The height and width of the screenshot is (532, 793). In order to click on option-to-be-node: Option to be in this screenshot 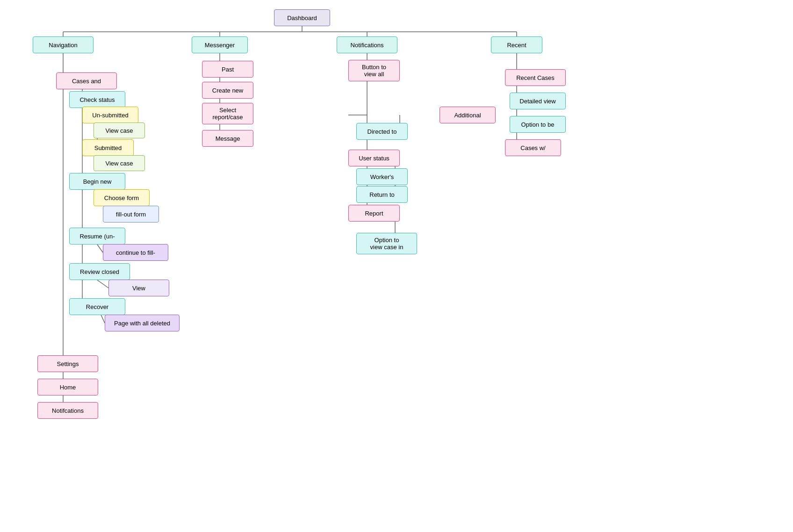, I will do `click(538, 124)`.